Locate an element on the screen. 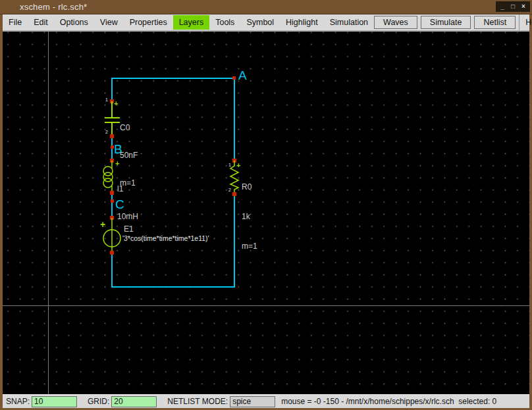 This screenshot has width=532, height=410. menu-simulation: Simulation is located at coordinates (349, 22).